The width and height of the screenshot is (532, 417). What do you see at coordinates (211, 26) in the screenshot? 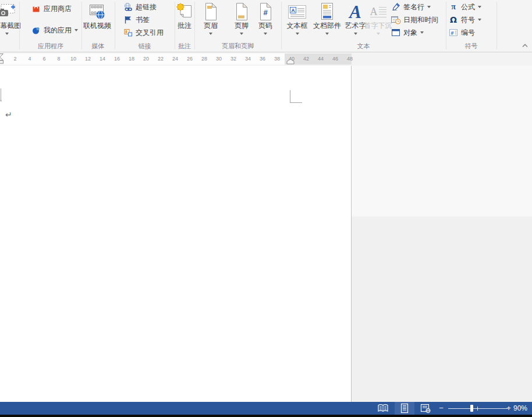
I see `header-label: 页眉` at bounding box center [211, 26].